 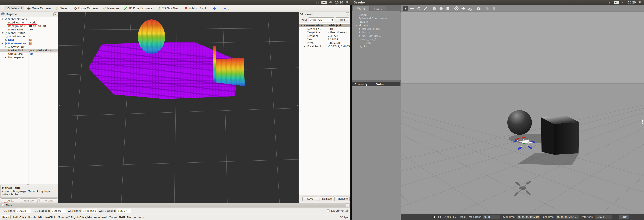 I want to click on panel-collapse-arrow-right, so click(x=298, y=106).